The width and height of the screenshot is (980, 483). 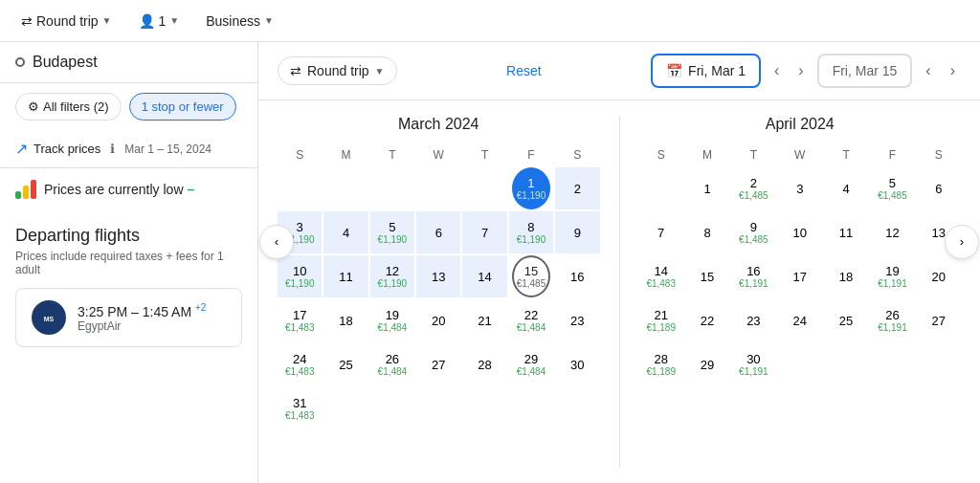 I want to click on day-cell: 10, so click(x=800, y=232).